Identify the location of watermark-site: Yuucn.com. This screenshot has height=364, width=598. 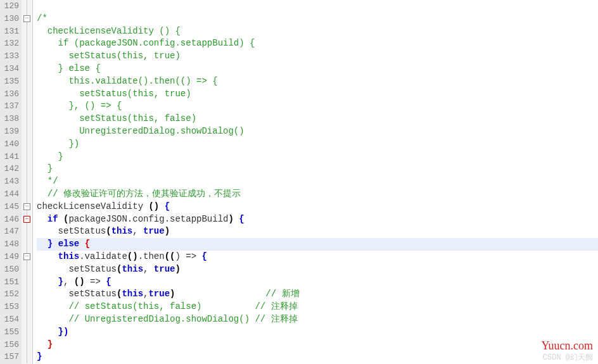
(568, 346).